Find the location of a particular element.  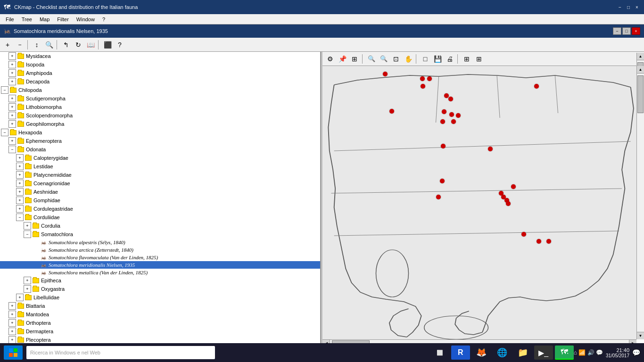

tree-item-hexapoda: −Hexapoda is located at coordinates (160, 132).